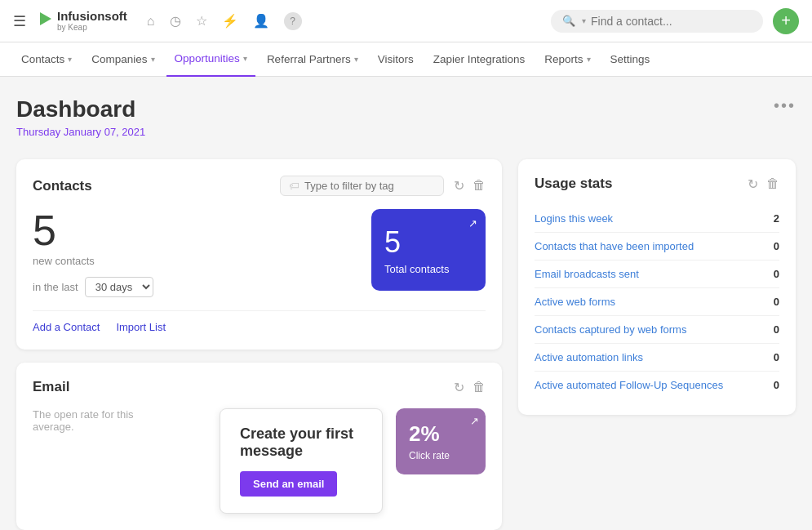 The width and height of the screenshot is (812, 530). I want to click on search-dropdown-arrow: ▾, so click(584, 21).